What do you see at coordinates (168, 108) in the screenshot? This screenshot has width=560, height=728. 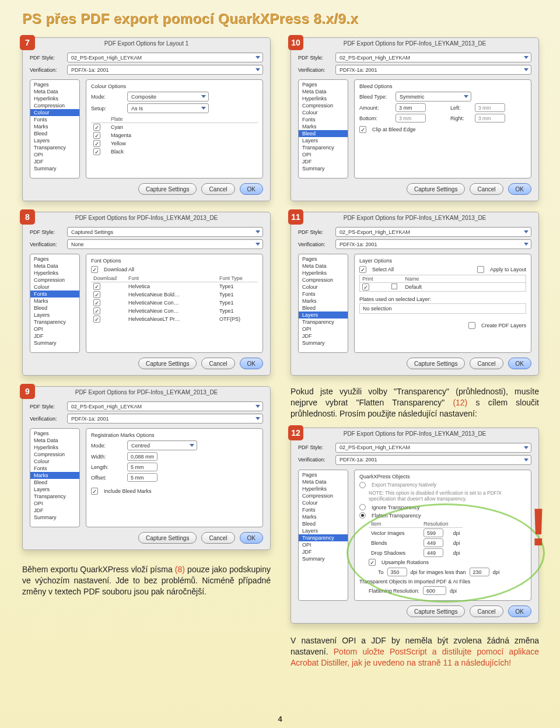 I see `setup-dropdown: As Is` at bounding box center [168, 108].